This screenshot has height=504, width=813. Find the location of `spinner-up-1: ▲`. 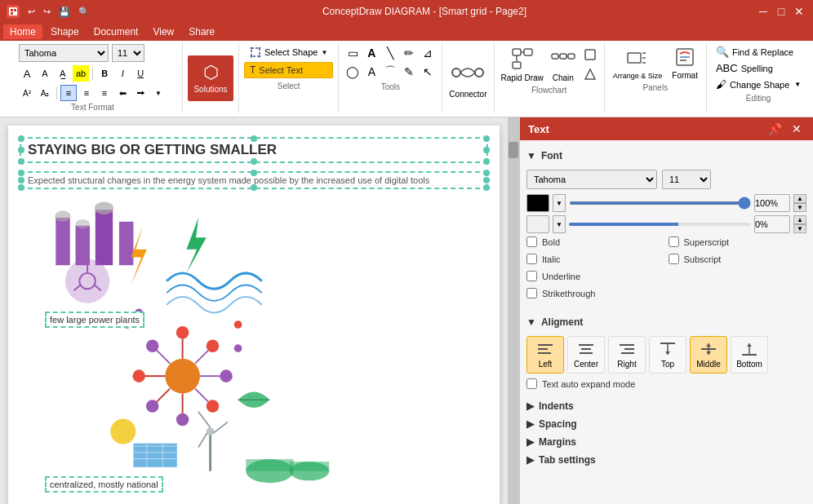

spinner-up-1: ▲ is located at coordinates (800, 199).